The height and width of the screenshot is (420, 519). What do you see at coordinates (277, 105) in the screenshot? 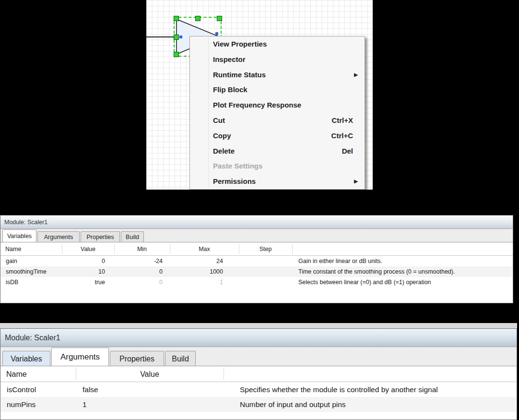
I see `menu-item-plot-frequency-response: Plot Frequency Response` at bounding box center [277, 105].